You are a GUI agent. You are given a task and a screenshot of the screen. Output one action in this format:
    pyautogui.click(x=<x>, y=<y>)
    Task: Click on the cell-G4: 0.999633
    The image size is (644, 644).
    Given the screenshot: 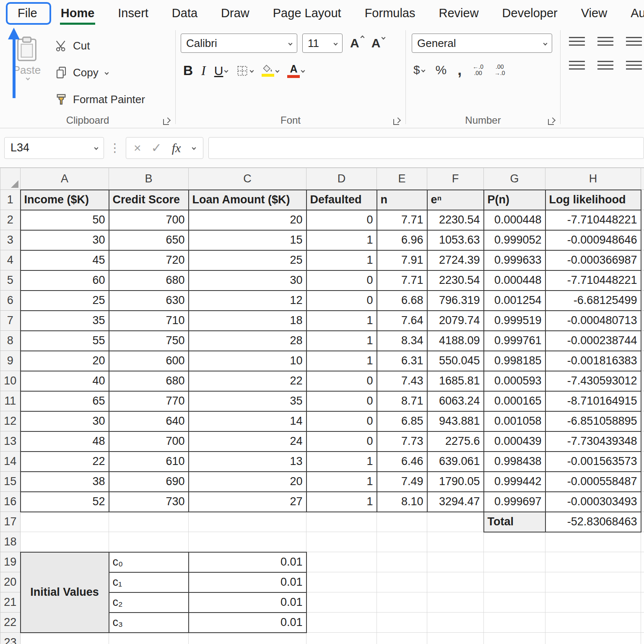 What is the action you would take?
    pyautogui.click(x=515, y=260)
    